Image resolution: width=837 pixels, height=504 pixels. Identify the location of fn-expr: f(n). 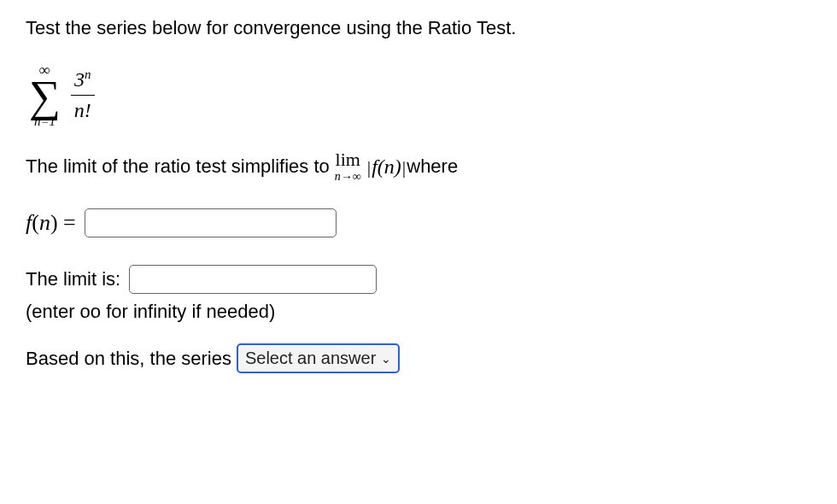
(386, 167).